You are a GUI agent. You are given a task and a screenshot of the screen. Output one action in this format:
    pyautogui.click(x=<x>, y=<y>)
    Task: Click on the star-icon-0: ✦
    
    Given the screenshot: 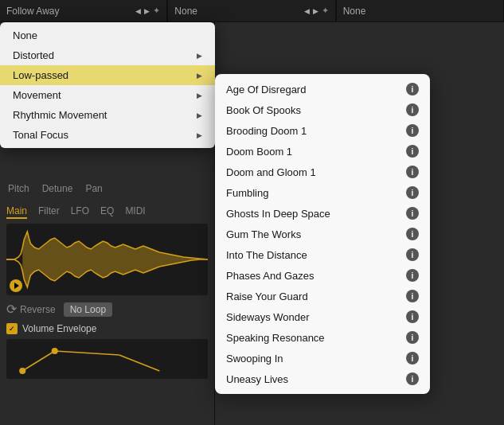 What is the action you would take?
    pyautogui.click(x=156, y=11)
    